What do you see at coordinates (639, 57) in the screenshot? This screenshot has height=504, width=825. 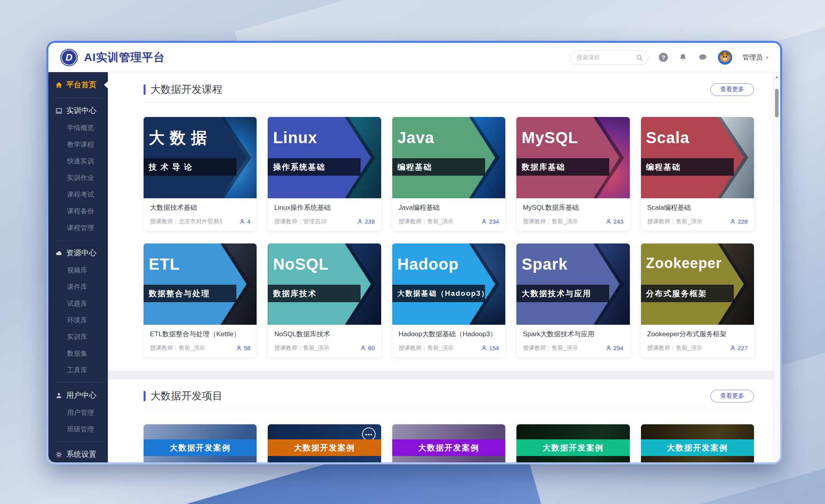 I see `search-icon` at bounding box center [639, 57].